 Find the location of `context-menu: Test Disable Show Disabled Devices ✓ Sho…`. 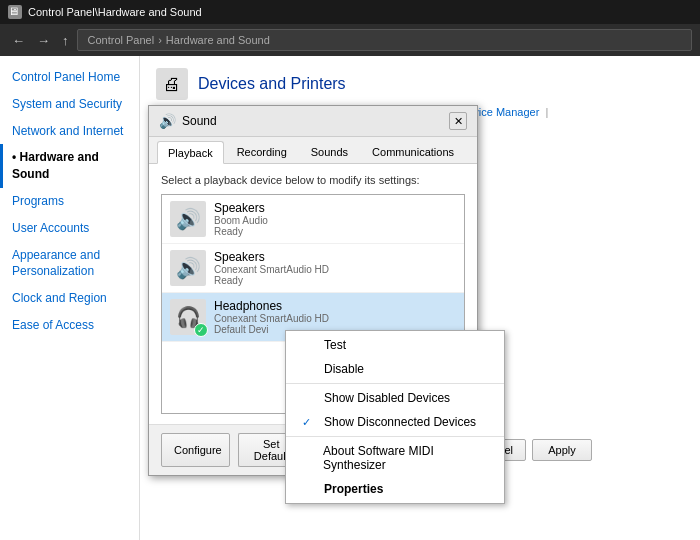

context-menu: Test Disable Show Disabled Devices ✓ Sho… is located at coordinates (395, 417).